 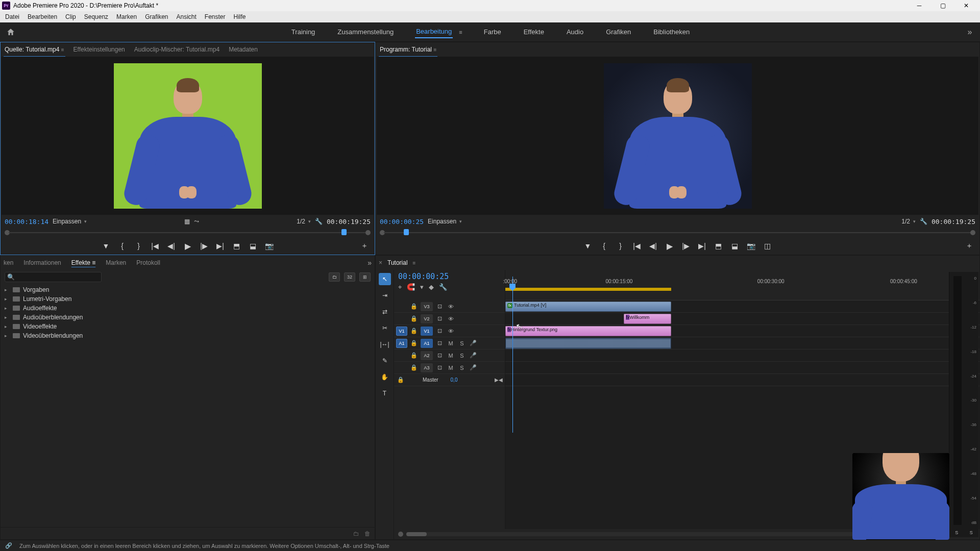 What do you see at coordinates (148, 263) in the screenshot?
I see `tab-protokoll: Protokoll` at bounding box center [148, 263].